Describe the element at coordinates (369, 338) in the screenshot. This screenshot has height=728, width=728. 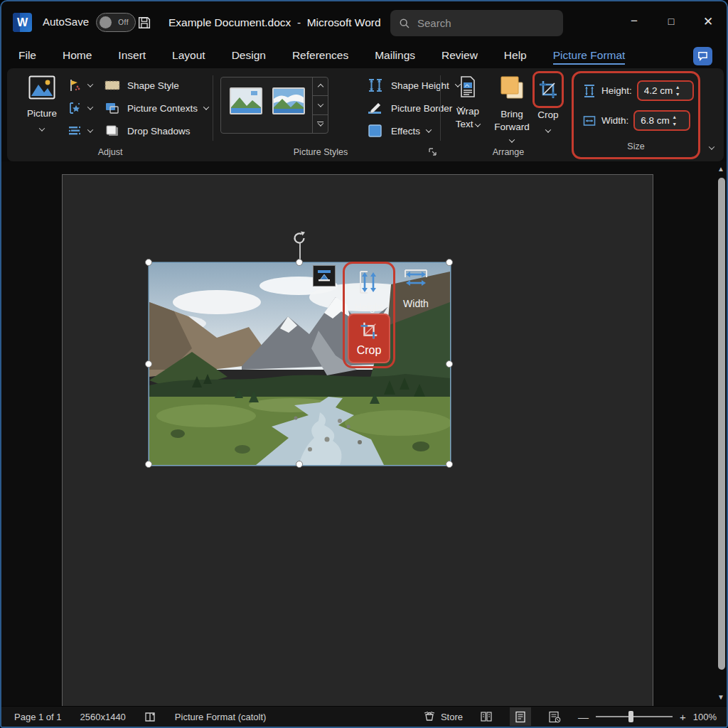
I see `floating-crop-button: Crop` at that location.